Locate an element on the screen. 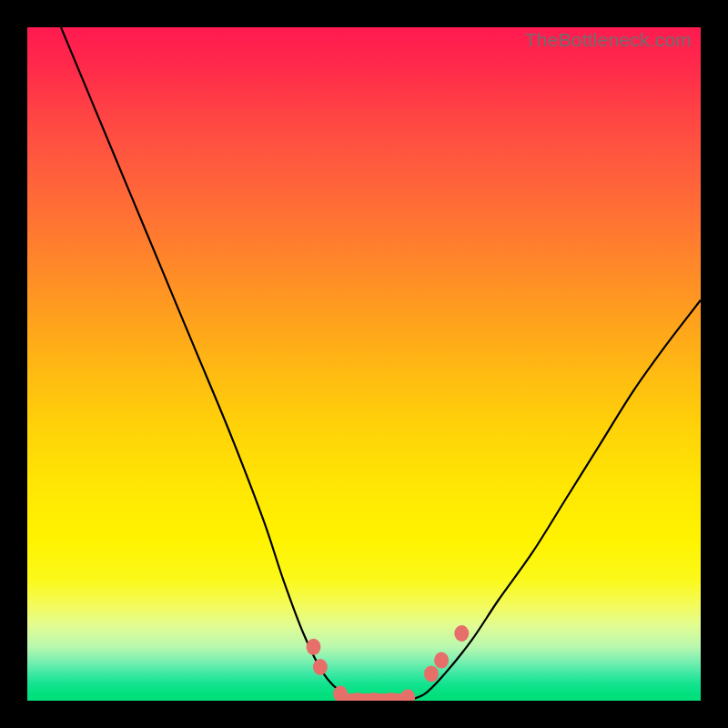  curve-marker-bottom-pill is located at coordinates (378, 697).